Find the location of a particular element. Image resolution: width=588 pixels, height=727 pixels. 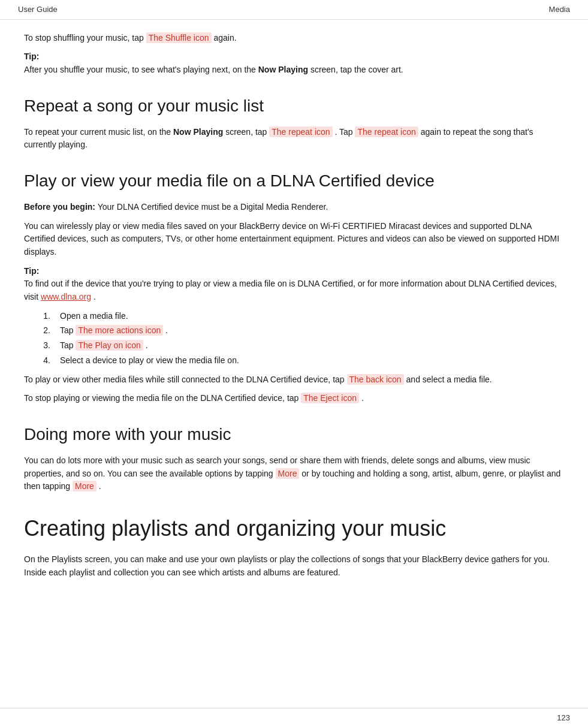

tip1-bold: Now Playing is located at coordinates (283, 70).